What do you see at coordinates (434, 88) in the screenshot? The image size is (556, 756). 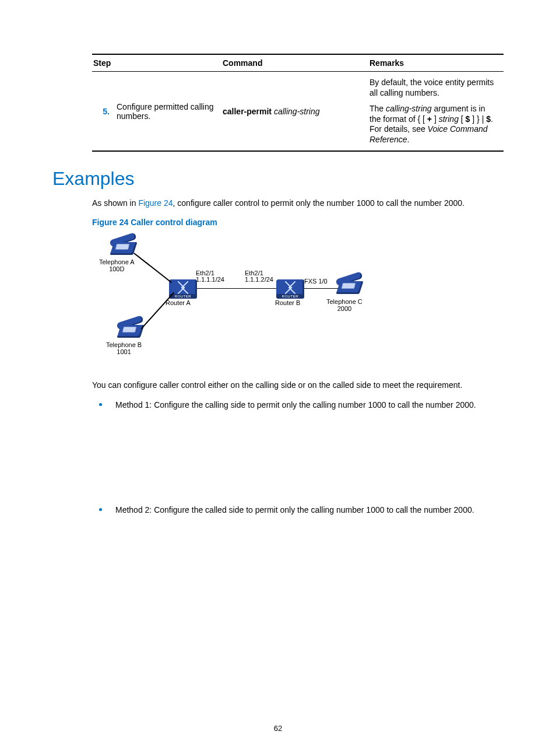 I see `remarks-default: By default, the voice entity permits all…` at bounding box center [434, 88].